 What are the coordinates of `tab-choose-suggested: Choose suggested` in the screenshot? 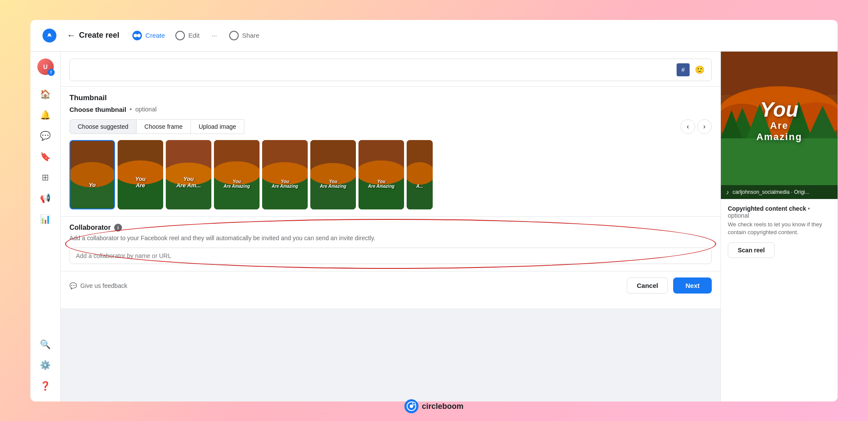 It's located at (103, 127).